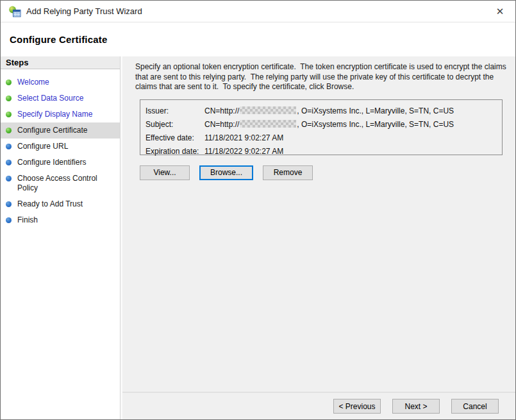 Image resolution: width=516 pixels, height=420 pixels. I want to click on cert-label: Expiration date:, so click(175, 151).